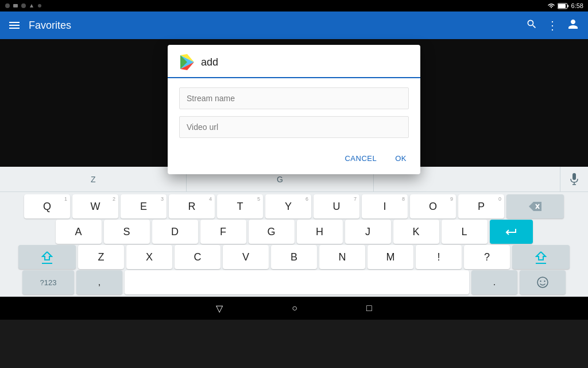 The width and height of the screenshot is (588, 368). What do you see at coordinates (294, 308) in the screenshot?
I see `nav-bar: ▽ ○ □` at bounding box center [294, 308].